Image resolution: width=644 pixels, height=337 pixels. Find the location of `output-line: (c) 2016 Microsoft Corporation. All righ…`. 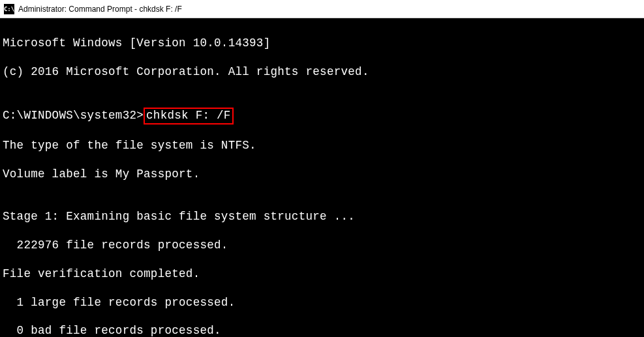

output-line: (c) 2016 Microsoft Corporation. All righ… is located at coordinates (322, 72).